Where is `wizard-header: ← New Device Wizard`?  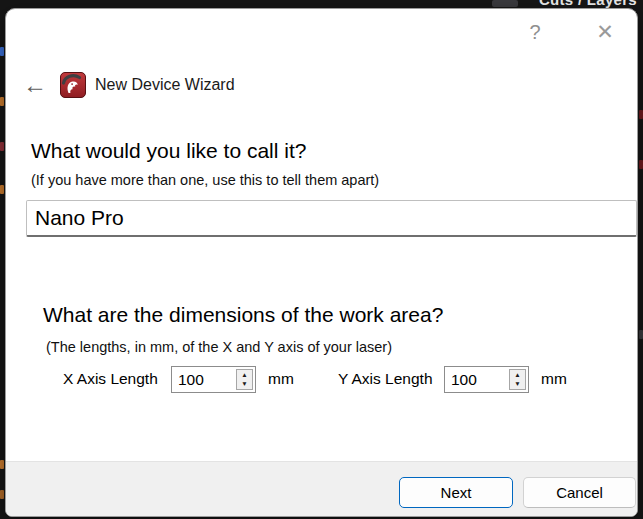 wizard-header: ← New Device Wizard is located at coordinates (127, 85).